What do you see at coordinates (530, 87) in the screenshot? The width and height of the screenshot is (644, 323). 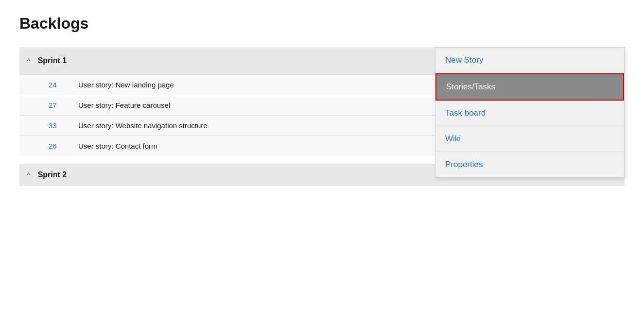 I see `menu-item-stories-tasks: Stories/Tasks` at bounding box center [530, 87].